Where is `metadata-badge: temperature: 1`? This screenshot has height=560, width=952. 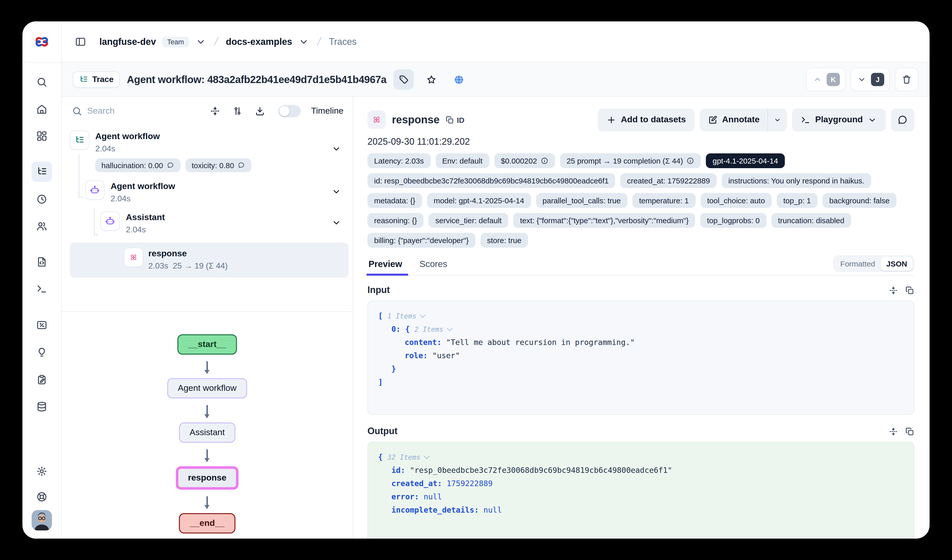
metadata-badge: temperature: 1 is located at coordinates (664, 201).